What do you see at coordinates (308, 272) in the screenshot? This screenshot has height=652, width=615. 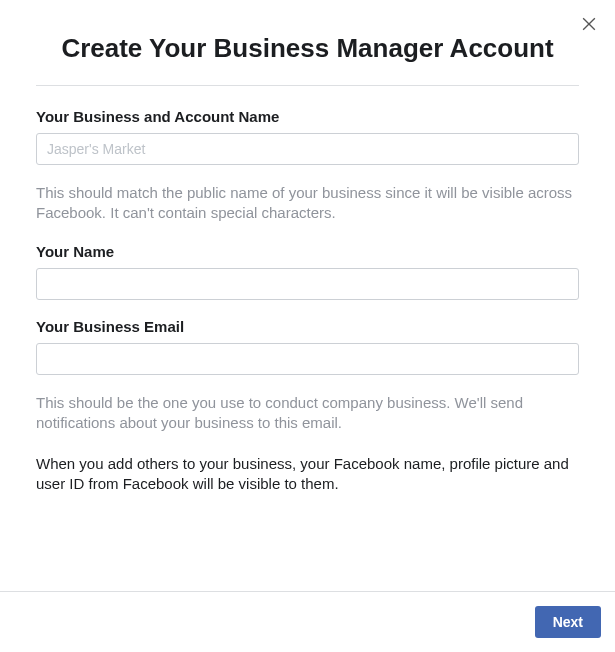 I see `field-your-name: Your Name` at bounding box center [308, 272].